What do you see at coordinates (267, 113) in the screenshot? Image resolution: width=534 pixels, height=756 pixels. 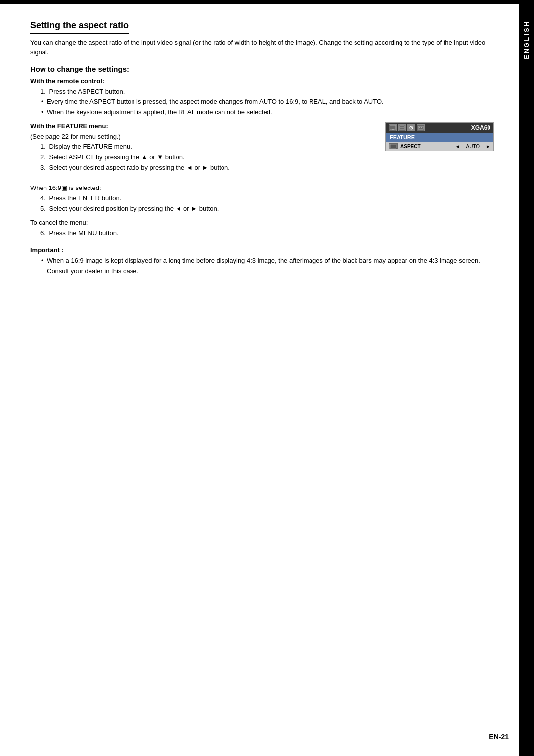 I see `remote-bullet-2: When the keystone adjustment is applied,…` at bounding box center [267, 113].